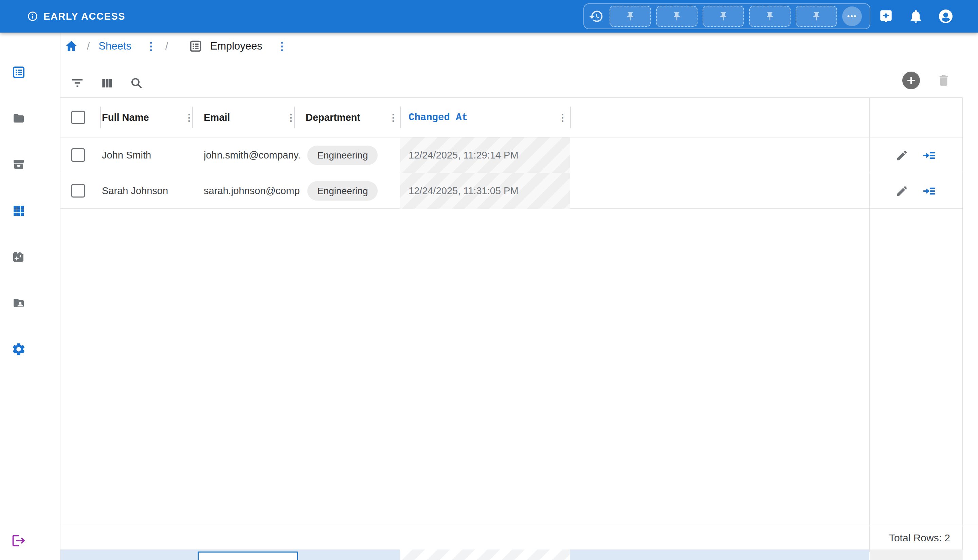 Image resolution: width=978 pixels, height=560 pixels. Describe the element at coordinates (18, 165) in the screenshot. I see `sidebar-archive-icon` at that location.